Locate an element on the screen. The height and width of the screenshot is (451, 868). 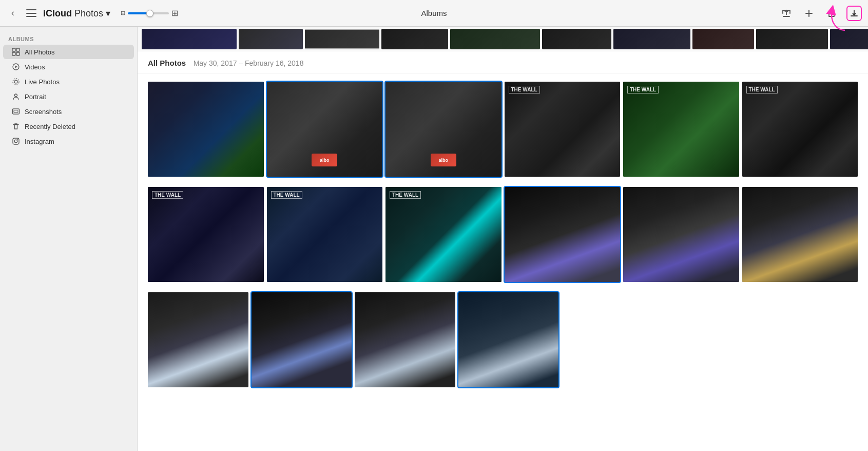
content-date-range: May 30, 2017 – February 16, 2018 is located at coordinates (248, 63).